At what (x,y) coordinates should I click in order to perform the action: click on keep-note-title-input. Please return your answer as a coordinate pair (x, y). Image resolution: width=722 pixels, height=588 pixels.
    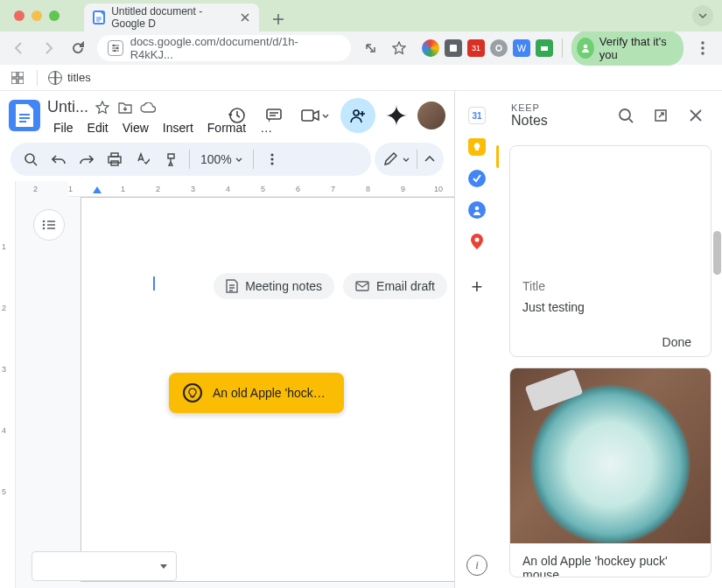
    Looking at the image, I should click on (611, 286).